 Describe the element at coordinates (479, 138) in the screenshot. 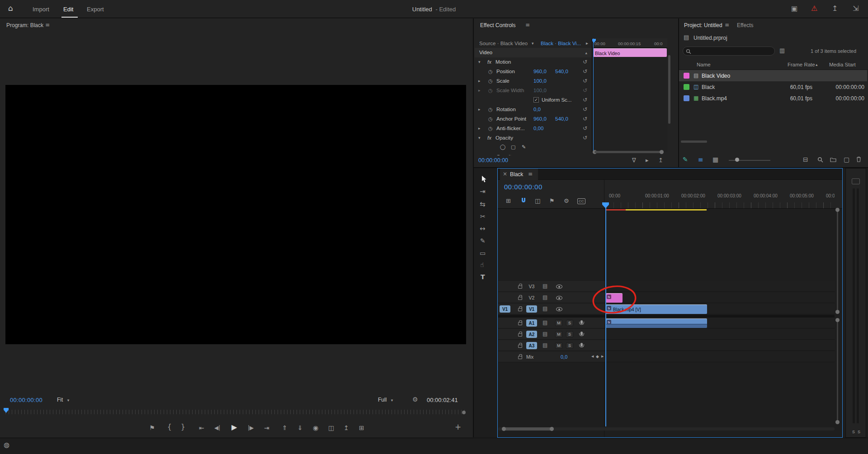

I see `opacity-twirl-icon: ▾` at that location.